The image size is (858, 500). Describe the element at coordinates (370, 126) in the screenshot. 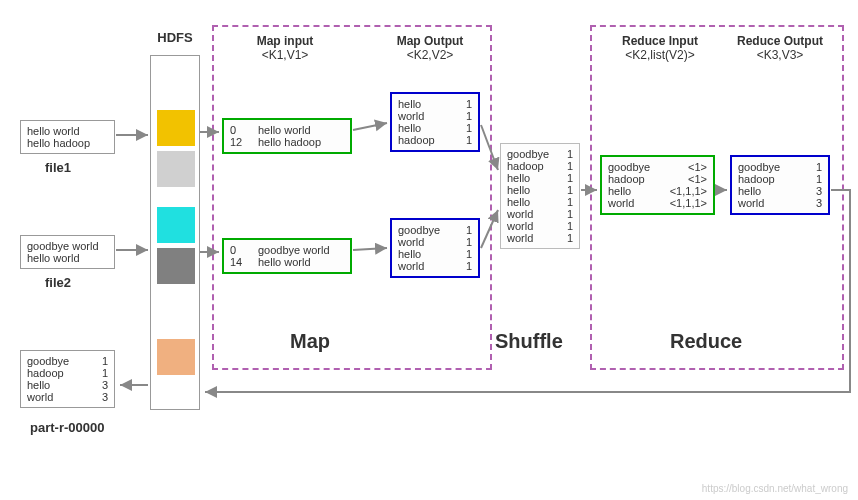

I see `arrow-mapin1-mapout1` at that location.